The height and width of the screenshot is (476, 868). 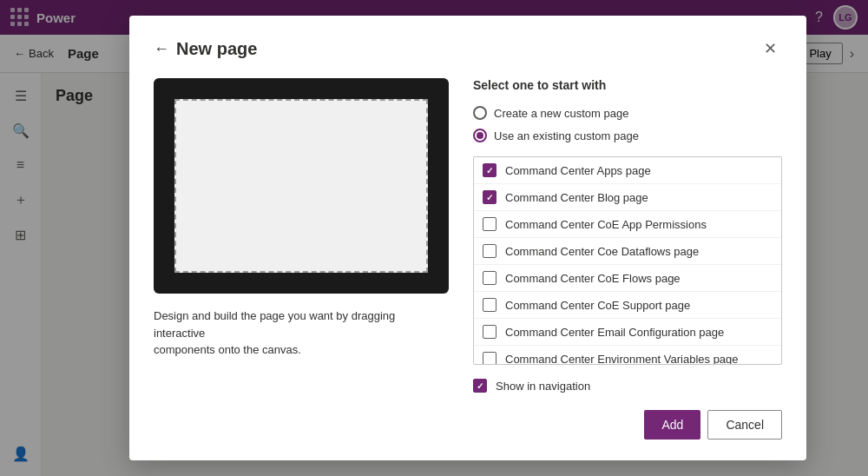 What do you see at coordinates (480, 386) in the screenshot?
I see `show-in-nav-checkbox` at bounding box center [480, 386].